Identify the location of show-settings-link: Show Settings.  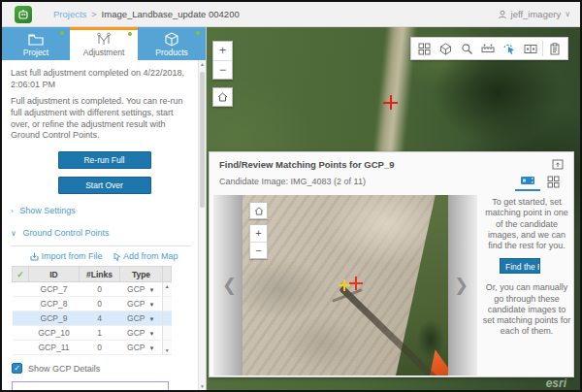
(48, 211).